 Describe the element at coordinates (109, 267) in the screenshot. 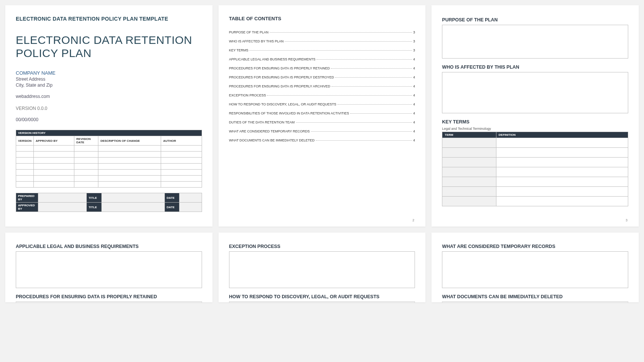

I see `page-4: APPLICABLE LEGAL AND BUSINESS REQUIREMEN…` at that location.